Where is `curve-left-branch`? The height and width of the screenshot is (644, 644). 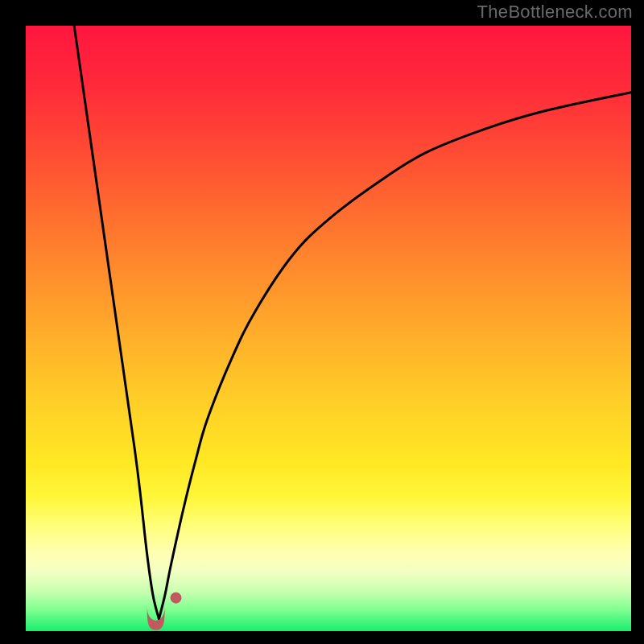
curve-left-branch is located at coordinates (116, 322).